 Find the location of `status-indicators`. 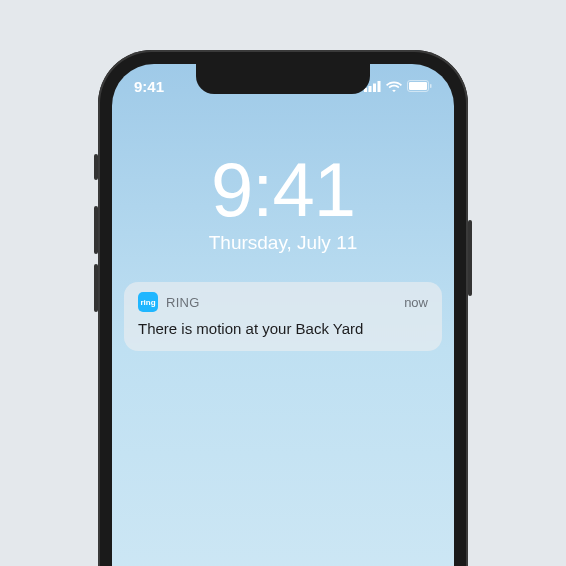

status-indicators is located at coordinates (398, 86).